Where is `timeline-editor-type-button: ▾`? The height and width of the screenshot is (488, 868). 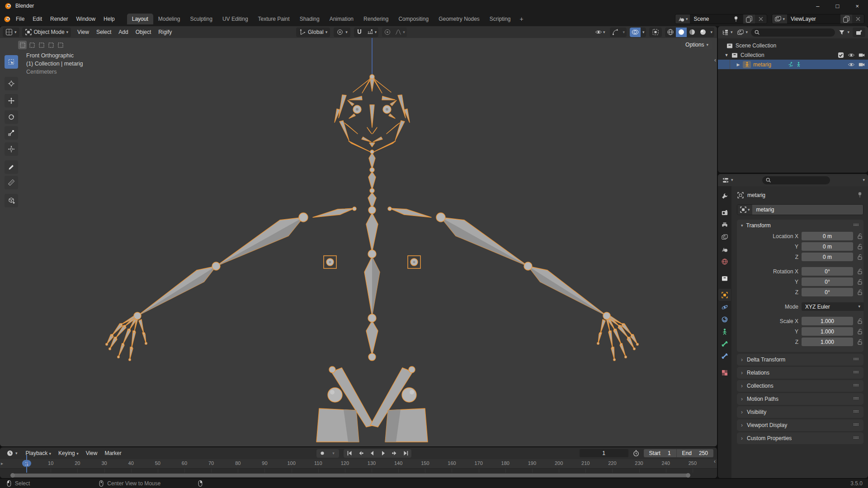 timeline-editor-type-button: ▾ is located at coordinates (12, 454).